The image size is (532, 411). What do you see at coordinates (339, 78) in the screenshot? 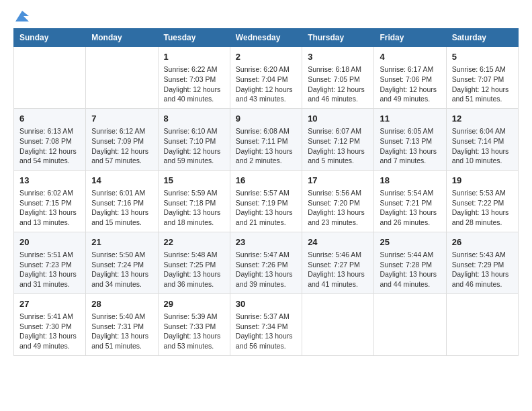
I see `calendar-cell: 3Sunrise: 6:18 AM Sunset: 7:05 PM Daylig…` at bounding box center [339, 78].